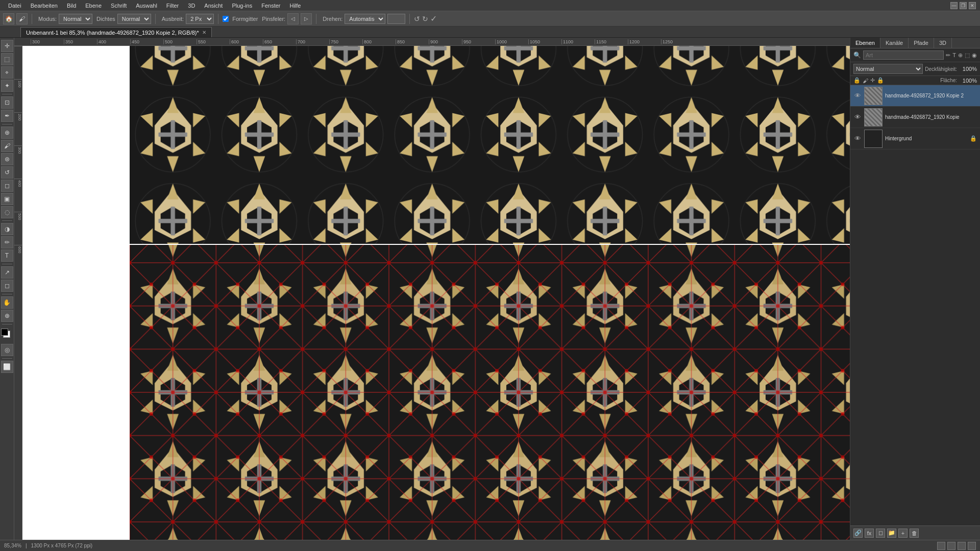 The height and width of the screenshot is (551, 980). What do you see at coordinates (118, 6) in the screenshot?
I see `menu-item-schrift: Schrift` at bounding box center [118, 6].